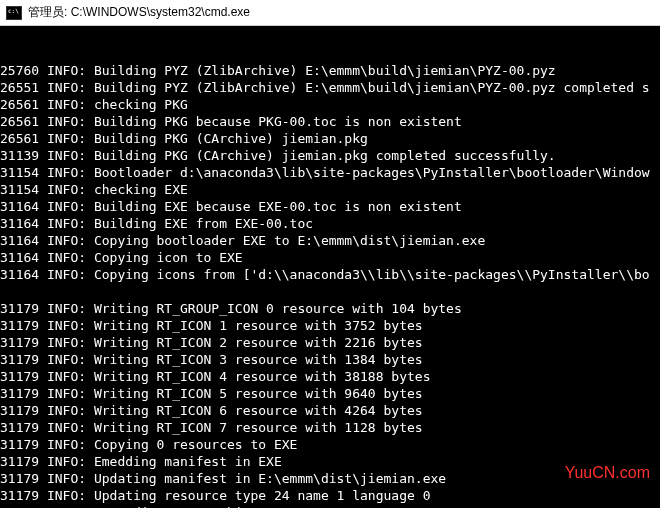 This screenshot has height=508, width=660. I want to click on output-line: 31164 INFO: Copying bootloader EXE to E:…, so click(330, 240).